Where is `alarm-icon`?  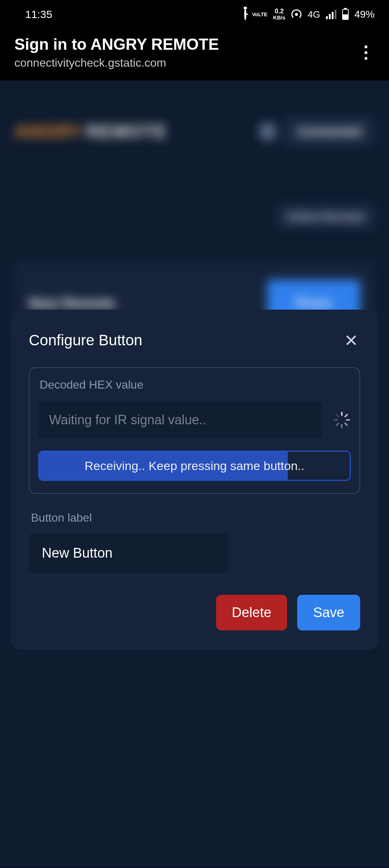
alarm-icon is located at coordinates (245, 14).